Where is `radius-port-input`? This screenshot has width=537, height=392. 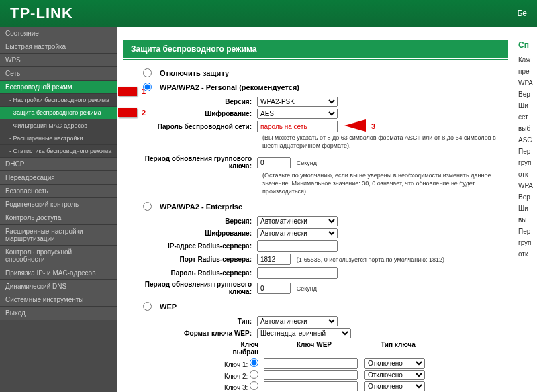
radius-port-input is located at coordinates (274, 259).